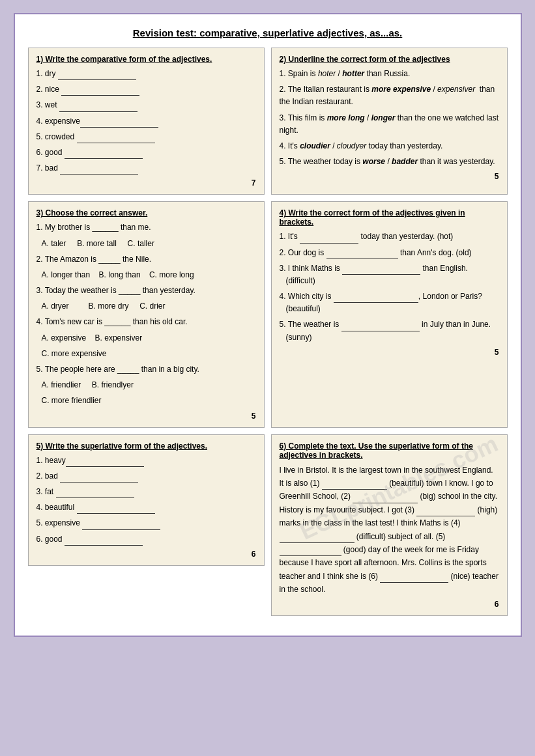 The height and width of the screenshot is (756, 535). I want to click on section5-box: 5) Write the superlative form of the adj…, so click(146, 500).